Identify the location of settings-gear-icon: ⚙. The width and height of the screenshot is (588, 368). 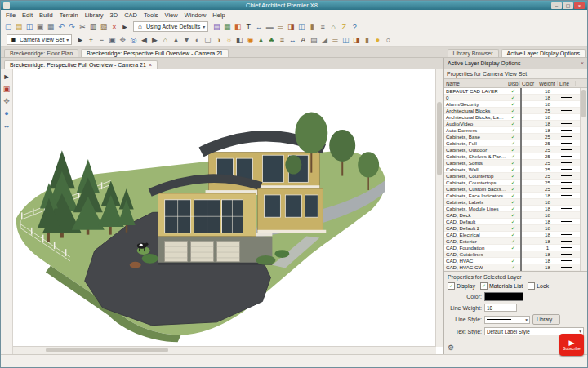
(451, 348).